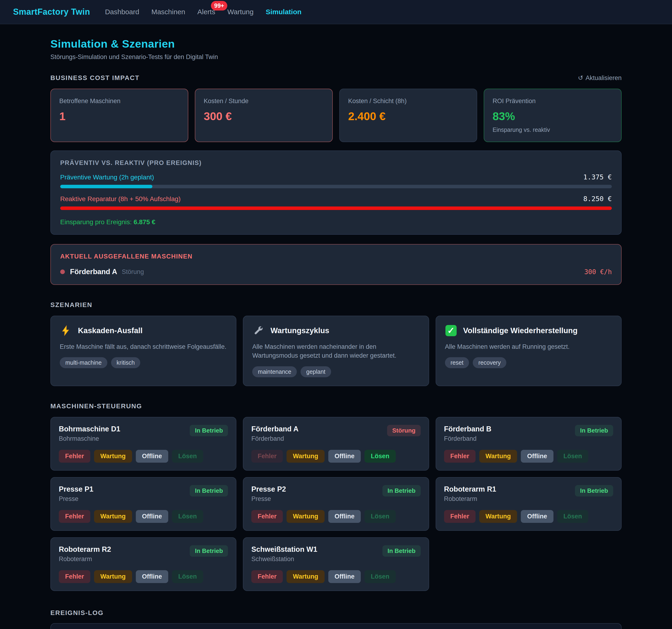 Image resolution: width=672 pixels, height=629 pixels. Describe the element at coordinates (143, 351) in the screenshot. I see `scenario-card-cascade: Kaskaden-Ausfall Erste Maschine fällt au…` at that location.